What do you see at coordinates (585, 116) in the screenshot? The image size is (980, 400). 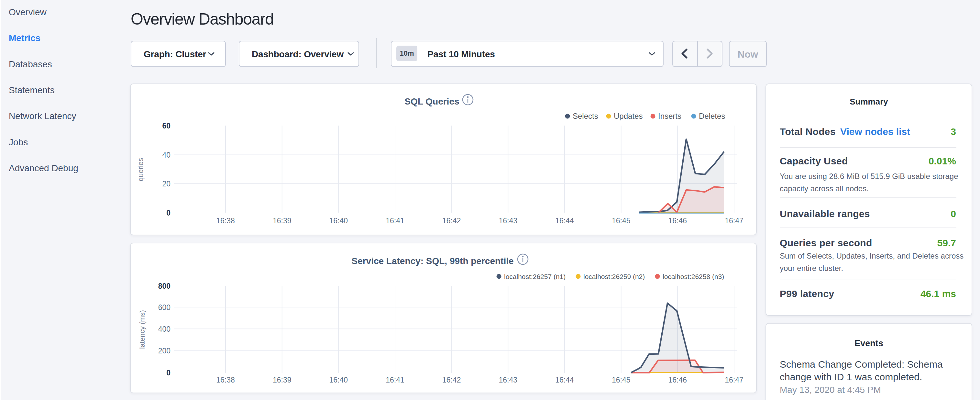 I see `svg-text: Selects` at bounding box center [585, 116].